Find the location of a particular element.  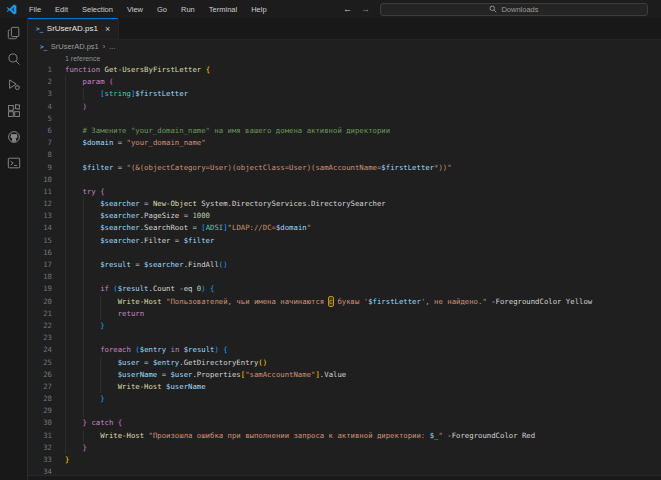

tab-bar: >_ SrUserAD.ps1 × is located at coordinates (344, 29).